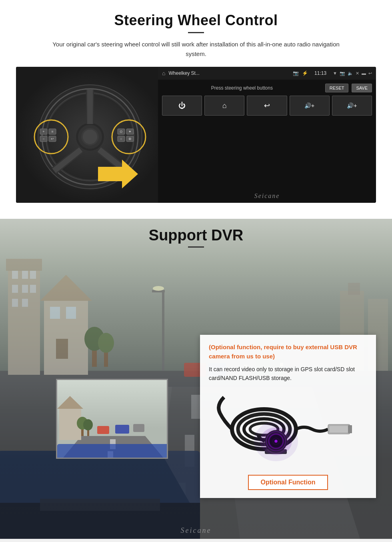 The height and width of the screenshot is (542, 392). Describe the element at coordinates (196, 530) in the screenshot. I see `seicane-watermark-dvr: Seicane` at that location.